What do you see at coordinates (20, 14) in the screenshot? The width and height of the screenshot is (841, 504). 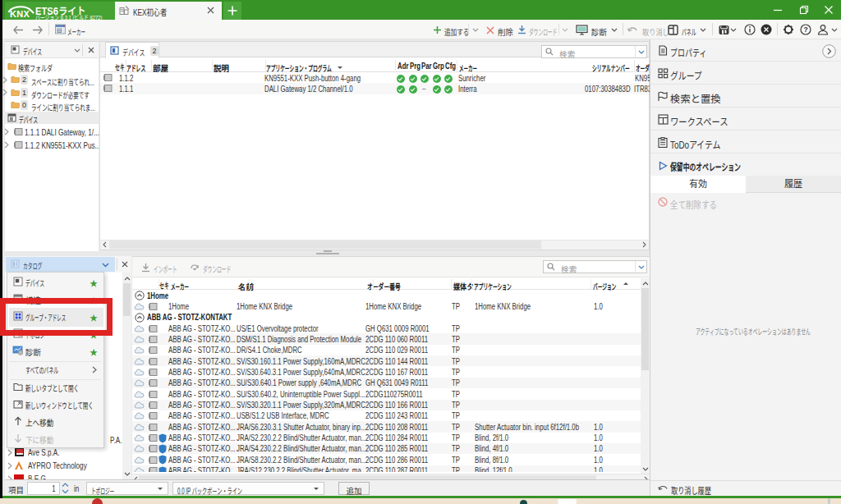 I see `svg-text: KNX` at bounding box center [20, 14].